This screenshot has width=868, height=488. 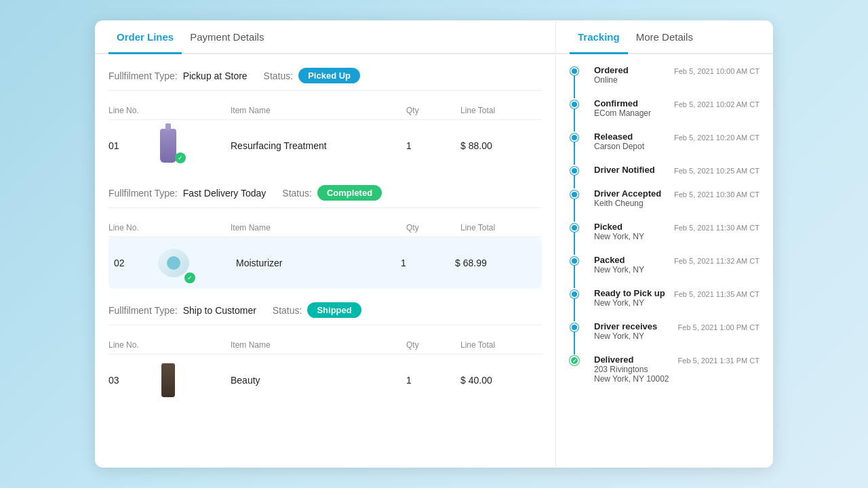 I want to click on col-qty: Qty, so click(x=433, y=110).